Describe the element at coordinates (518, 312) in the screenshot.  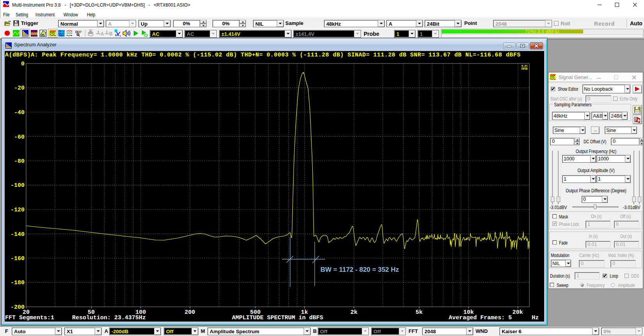
I see `svg-text: 20k` at that location.